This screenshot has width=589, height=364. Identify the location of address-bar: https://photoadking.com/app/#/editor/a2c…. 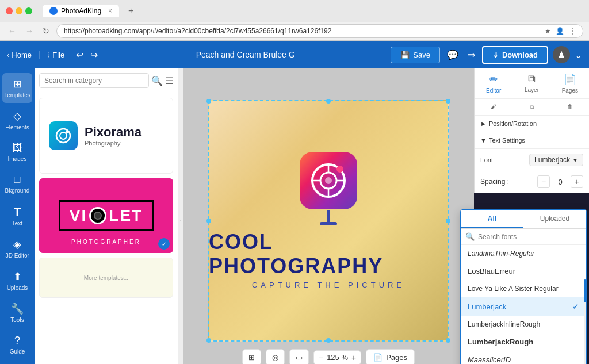
(320, 31).